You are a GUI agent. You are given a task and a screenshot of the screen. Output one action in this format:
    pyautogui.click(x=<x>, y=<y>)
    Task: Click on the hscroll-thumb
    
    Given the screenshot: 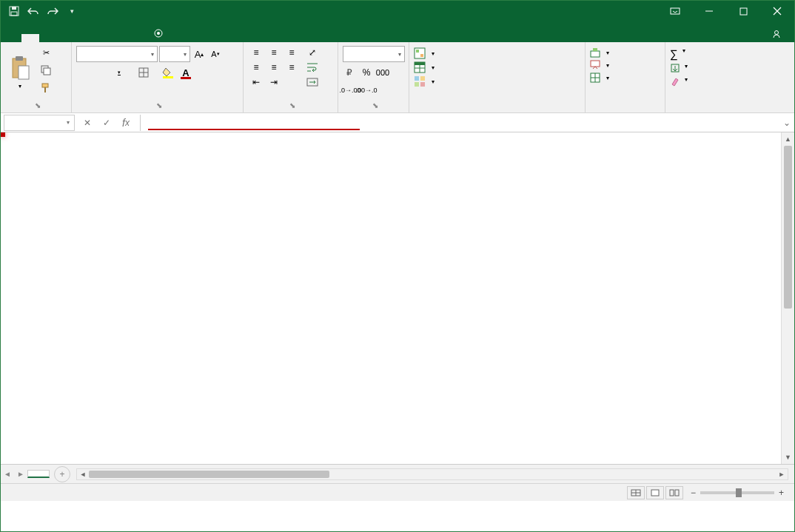 What is the action you would take?
    pyautogui.click(x=209, y=474)
    